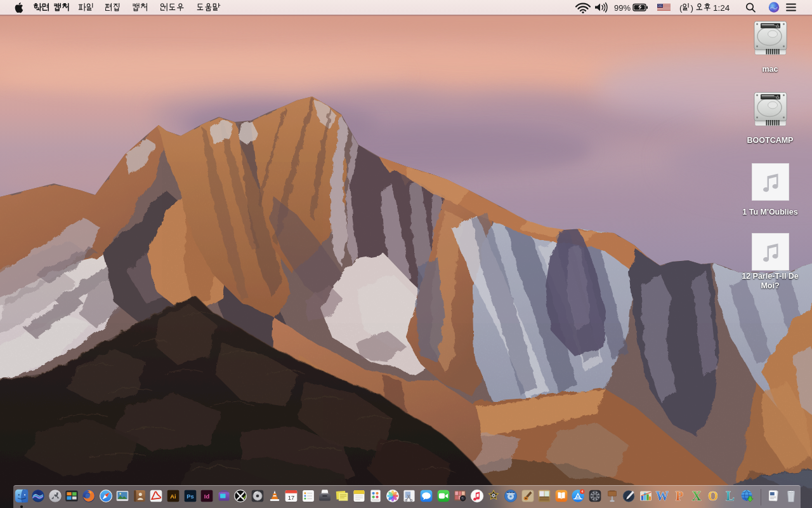  What do you see at coordinates (662, 496) in the screenshot?
I see `svg-text: W` at bounding box center [662, 496].